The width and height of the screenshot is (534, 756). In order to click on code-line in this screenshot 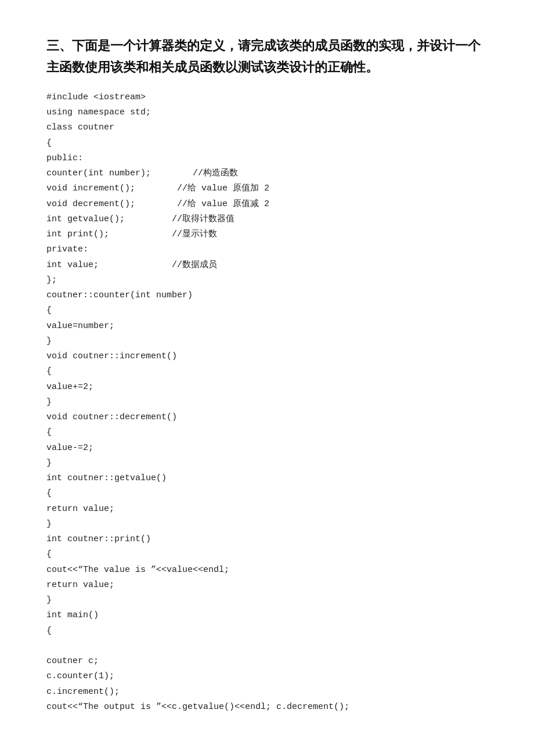, I will do `click(267, 646)`.